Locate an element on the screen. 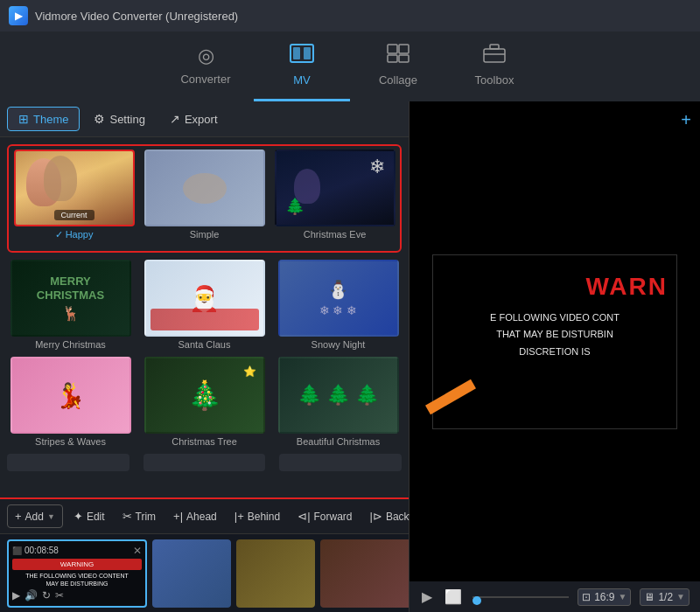  progress-dot is located at coordinates (477, 601).